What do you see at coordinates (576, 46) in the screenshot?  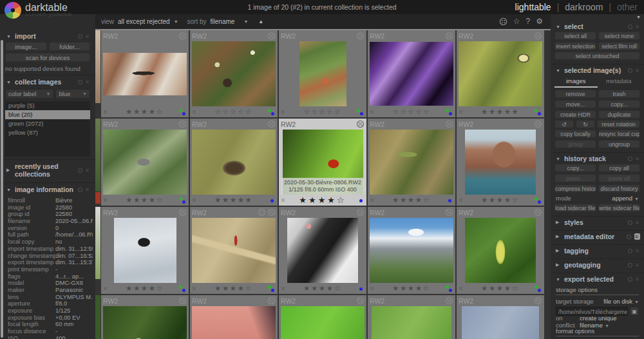 I see `invert-selection-button: invert selection` at bounding box center [576, 46].